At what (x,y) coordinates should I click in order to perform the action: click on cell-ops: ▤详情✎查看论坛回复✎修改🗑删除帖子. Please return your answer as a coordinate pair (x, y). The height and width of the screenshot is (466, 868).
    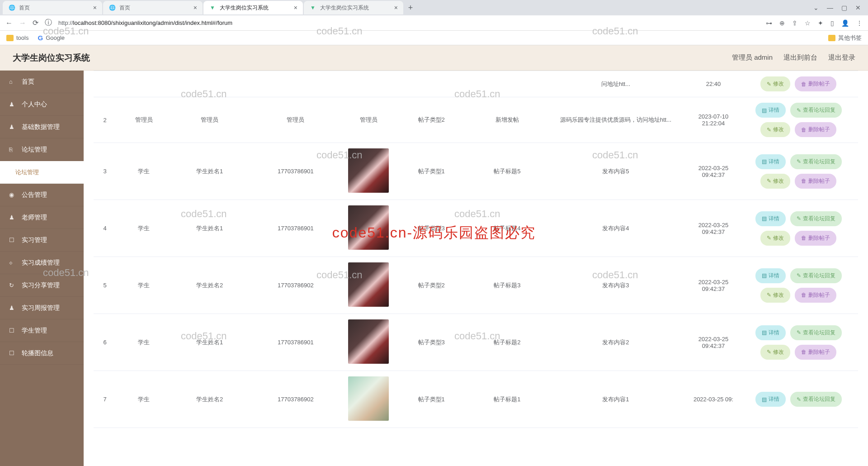
    Looking at the image, I should click on (799, 285).